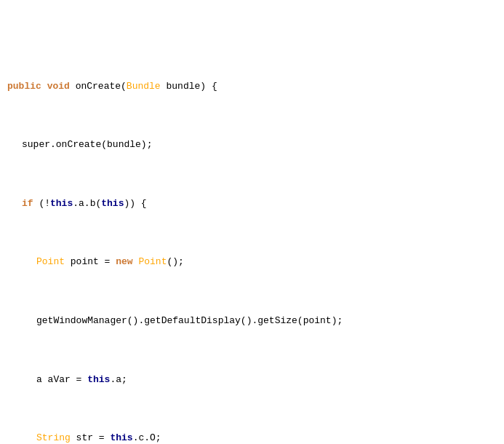 The width and height of the screenshot is (504, 444). What do you see at coordinates (58, 87) in the screenshot?
I see `keyword-void: void` at bounding box center [58, 87].